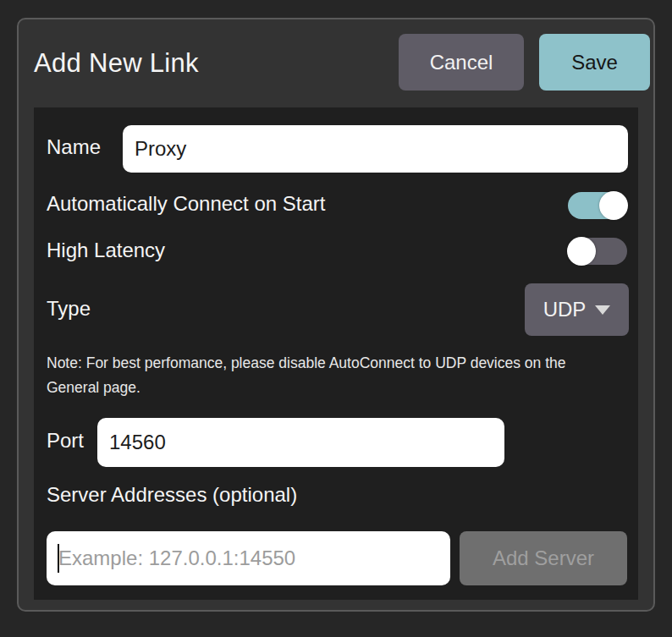 The image size is (672, 637). I want to click on chevron-down-icon, so click(603, 310).